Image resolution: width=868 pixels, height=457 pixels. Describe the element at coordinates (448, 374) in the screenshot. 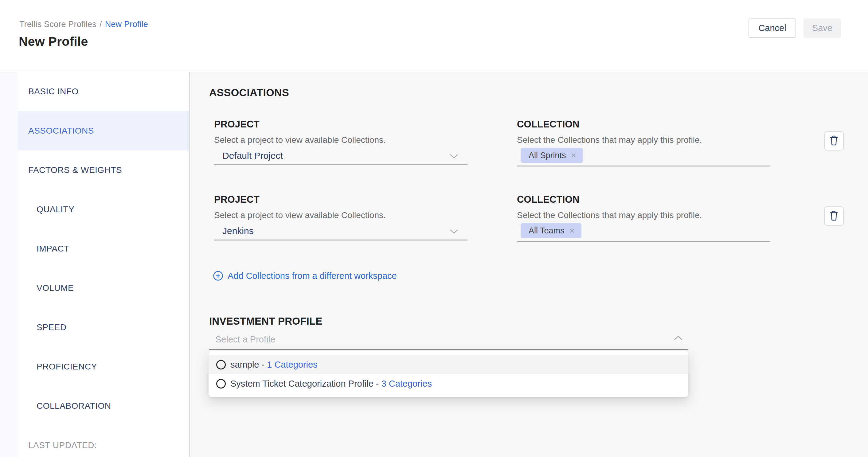

I see `profile-options-dropdown: sample - 1 Categories System Ticket Cate…` at that location.